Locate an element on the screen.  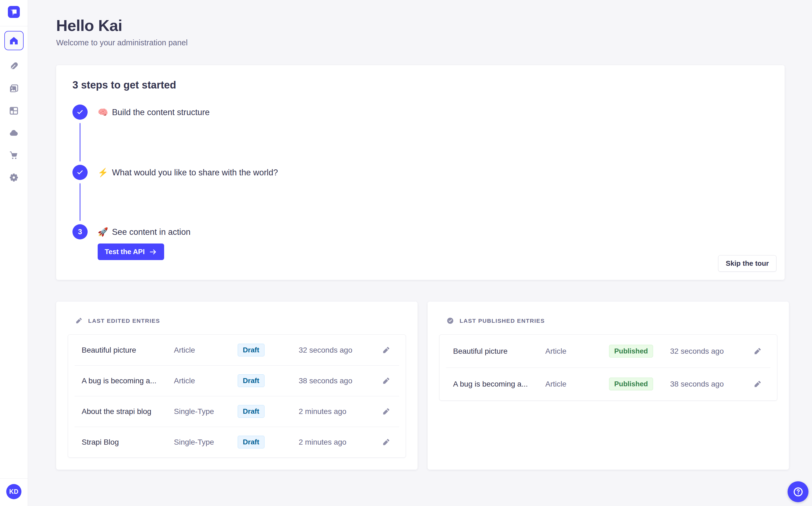
cloud-icon is located at coordinates (14, 133).